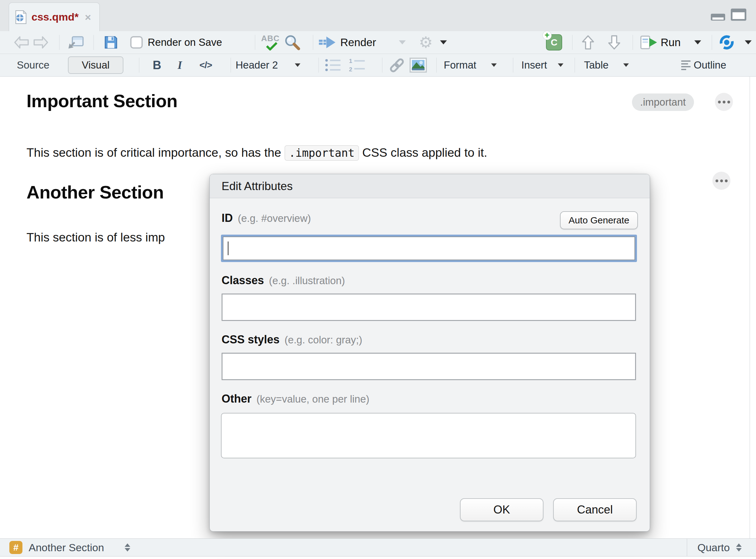 This screenshot has width=756, height=559. Describe the element at coordinates (714, 547) in the screenshot. I see `document-format-selector: Quarto` at that location.